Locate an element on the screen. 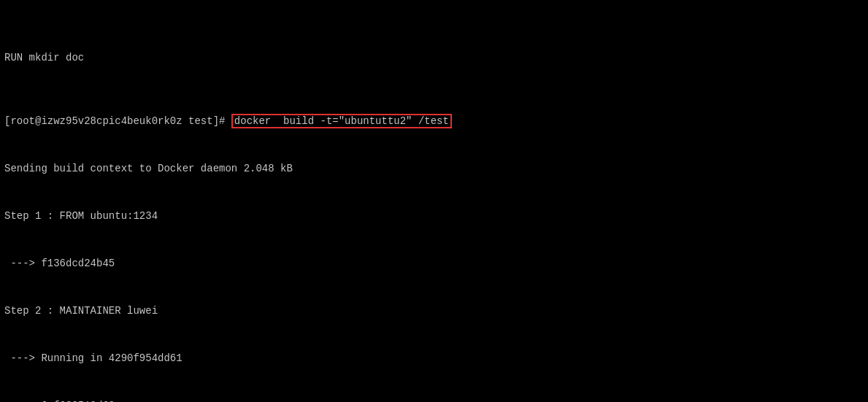  docker-build-cmd: docker build -t="ubuntuttu2" /test is located at coordinates (342, 121).